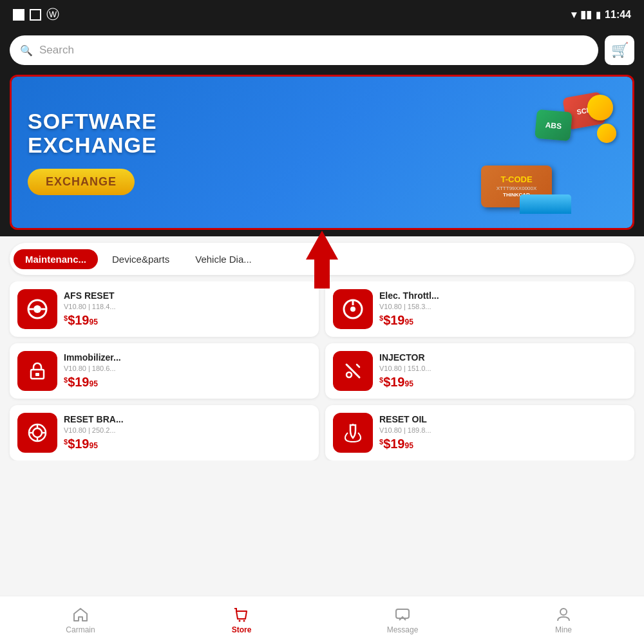  I want to click on cart-icon: 🛒, so click(620, 50).